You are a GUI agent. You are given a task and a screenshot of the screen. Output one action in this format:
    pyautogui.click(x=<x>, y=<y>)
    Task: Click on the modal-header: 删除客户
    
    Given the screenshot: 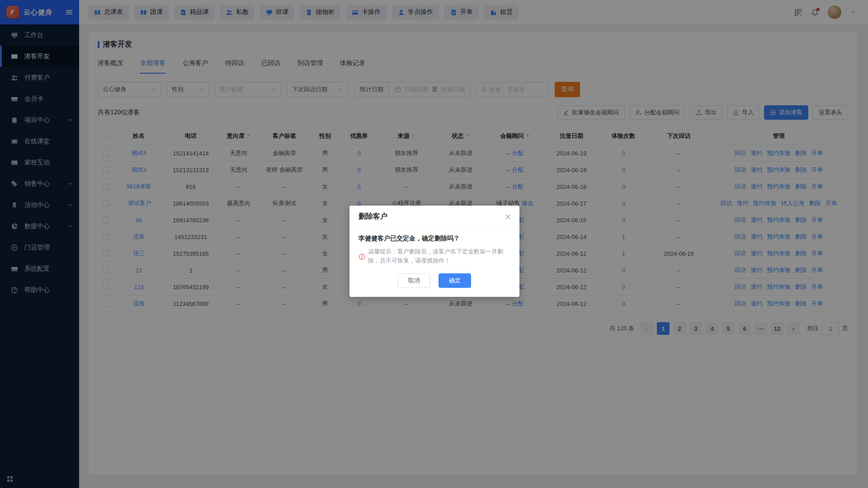 What is the action you would take?
    pyautogui.click(x=434, y=216)
    